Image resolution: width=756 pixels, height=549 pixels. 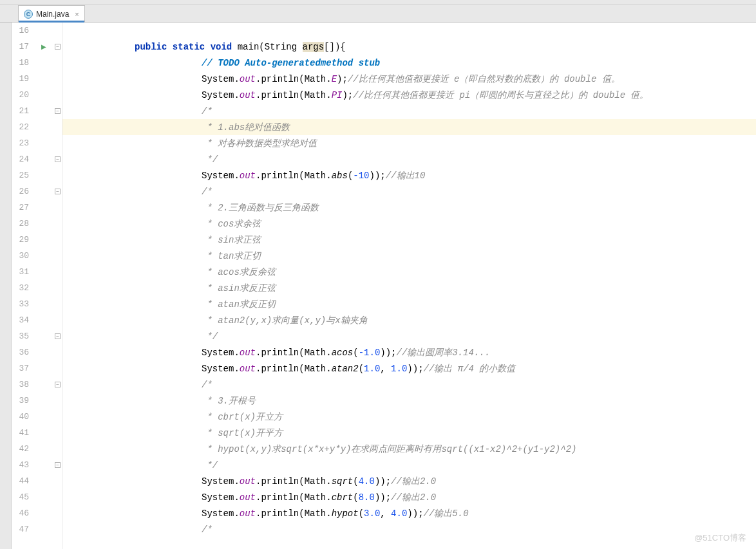 I want to click on code-line: System.out.println(Math.sqrt(4.0));//输出2…, so click(x=410, y=481).